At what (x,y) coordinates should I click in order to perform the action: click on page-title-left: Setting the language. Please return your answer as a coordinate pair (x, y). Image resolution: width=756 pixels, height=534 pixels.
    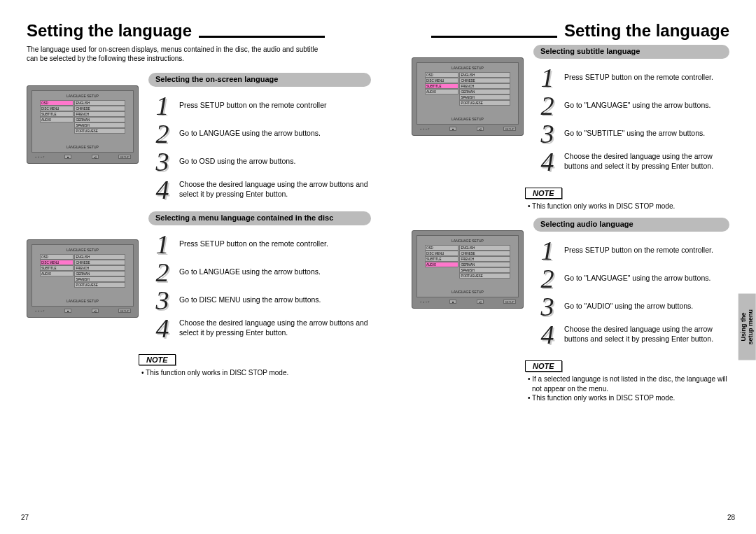
    Looking at the image, I should click on (199, 31).